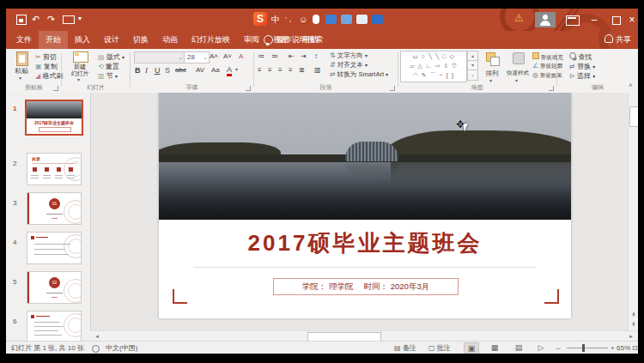 The image size is (644, 363). What do you see at coordinates (276, 20) in the screenshot?
I see `ime-chinese-icon: 中` at bounding box center [276, 20].